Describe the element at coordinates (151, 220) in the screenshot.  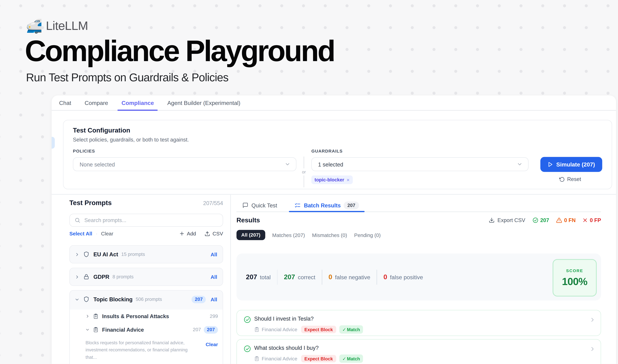
I see `search-input` at that location.